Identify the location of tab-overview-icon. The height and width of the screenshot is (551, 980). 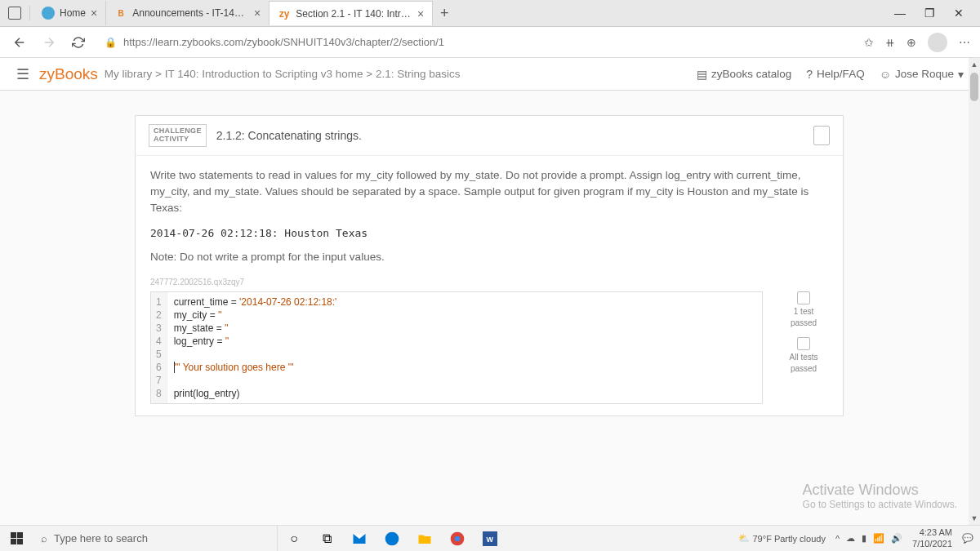
(15, 13).